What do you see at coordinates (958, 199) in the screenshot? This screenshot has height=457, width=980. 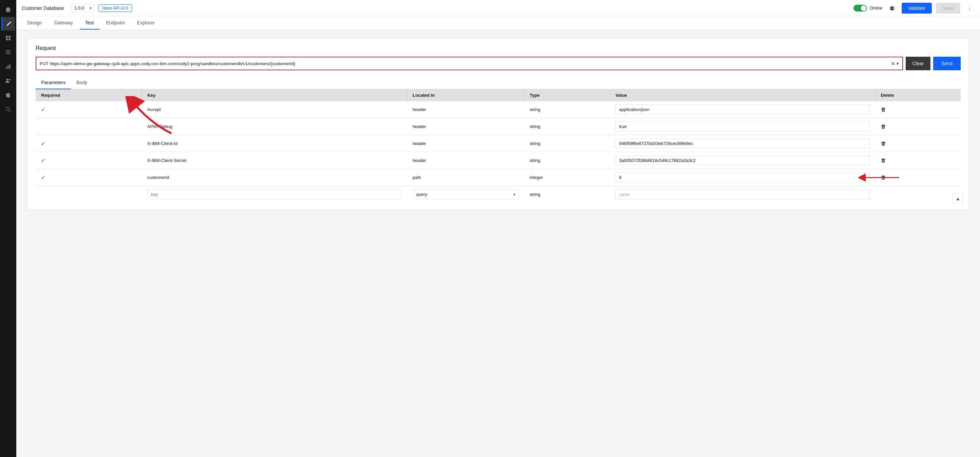 I see `scroll-to-top-button: ▲` at bounding box center [958, 199].